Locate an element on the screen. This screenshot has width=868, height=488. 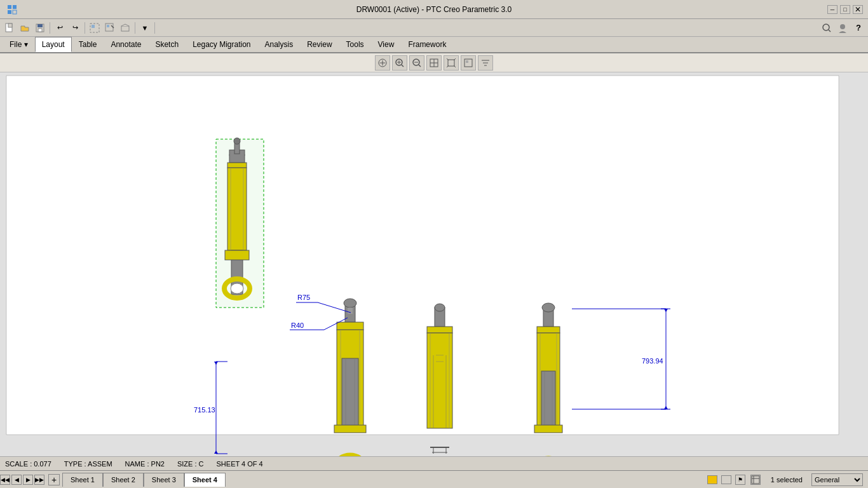
menu-table: Table is located at coordinates (88, 44).